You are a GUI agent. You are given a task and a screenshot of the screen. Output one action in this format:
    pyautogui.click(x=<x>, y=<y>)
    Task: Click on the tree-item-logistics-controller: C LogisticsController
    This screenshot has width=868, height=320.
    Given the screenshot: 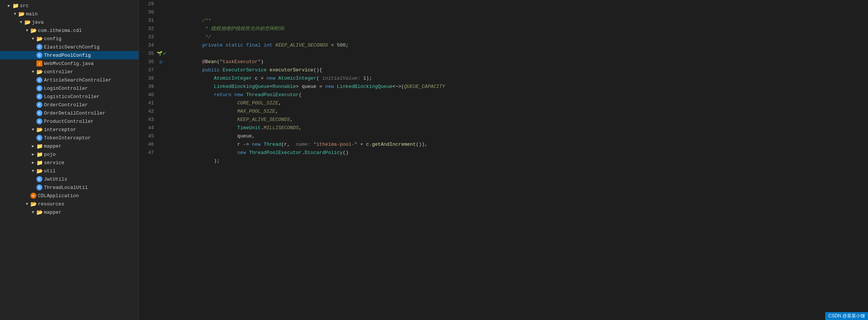 What is the action you would take?
    pyautogui.click(x=69, y=97)
    